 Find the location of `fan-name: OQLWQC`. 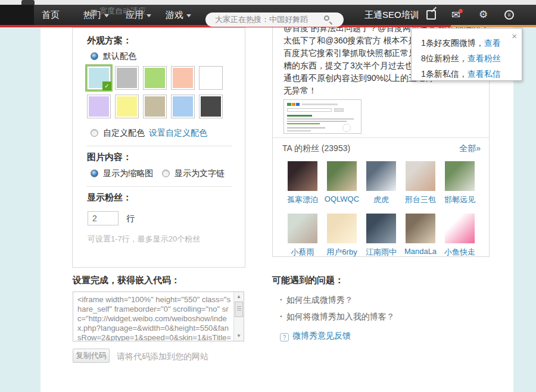

fan-name: OQLWQC is located at coordinates (342, 199).